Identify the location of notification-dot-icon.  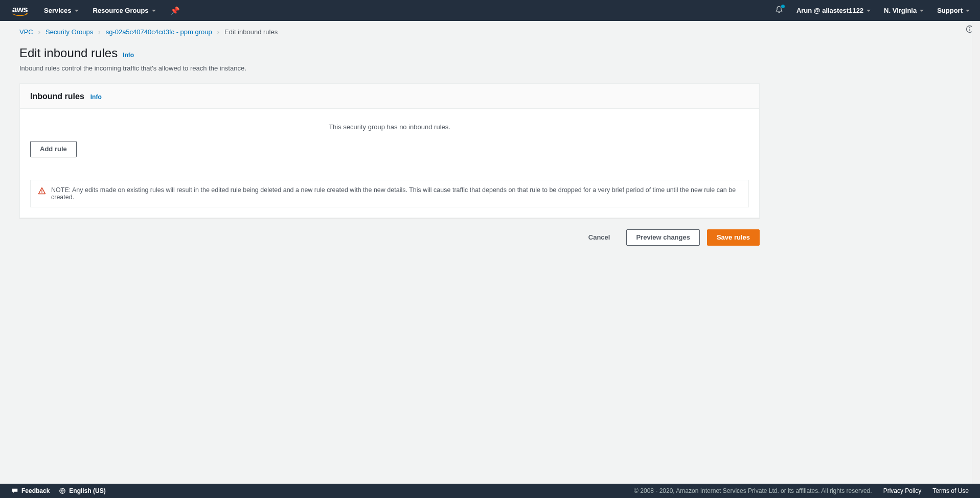
(783, 6).